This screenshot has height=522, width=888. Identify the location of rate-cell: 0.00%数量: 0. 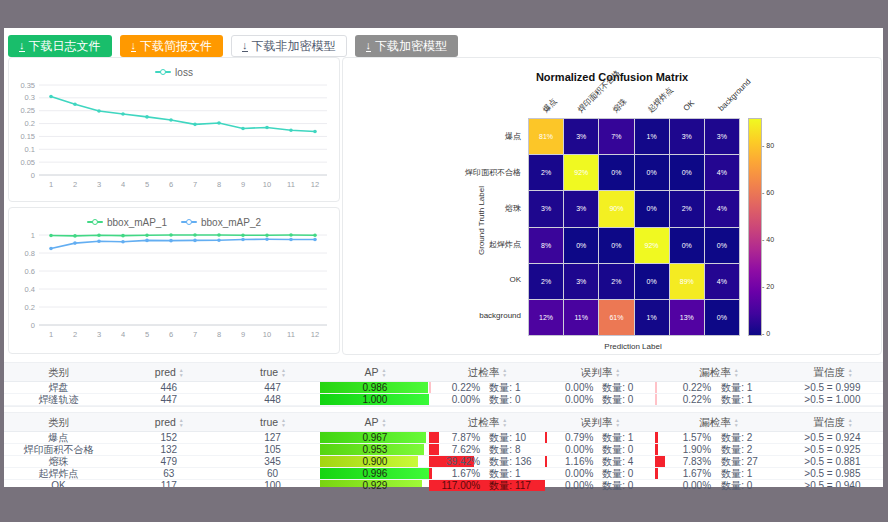
(718, 486).